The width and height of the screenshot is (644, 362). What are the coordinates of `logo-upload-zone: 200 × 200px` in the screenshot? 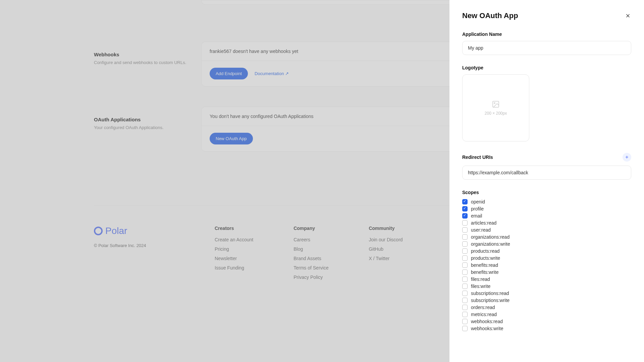 It's located at (496, 108).